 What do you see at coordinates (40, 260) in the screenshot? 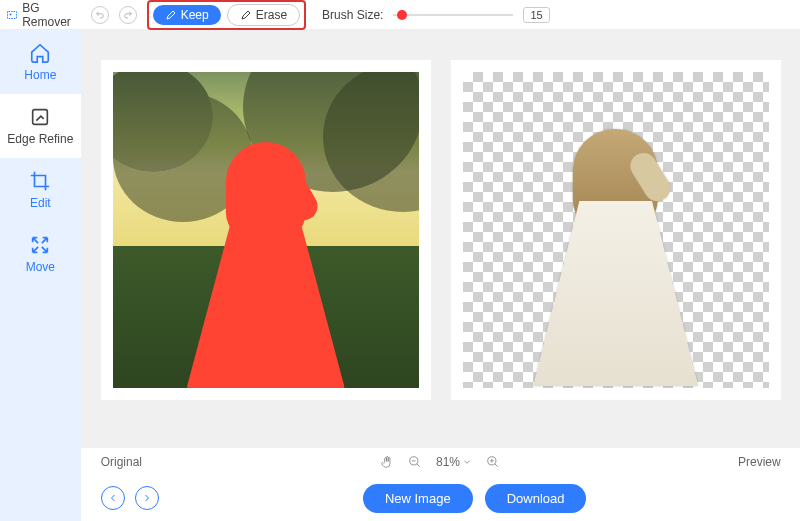
I see `sidebar: BG Remover Home Edge Refine Edit Move` at bounding box center [40, 260].